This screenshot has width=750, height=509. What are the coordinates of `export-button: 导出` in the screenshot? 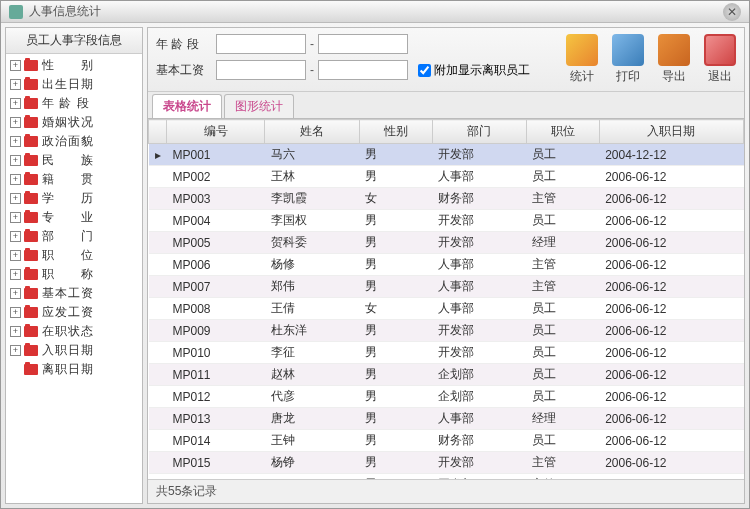 It's located at (674, 60).